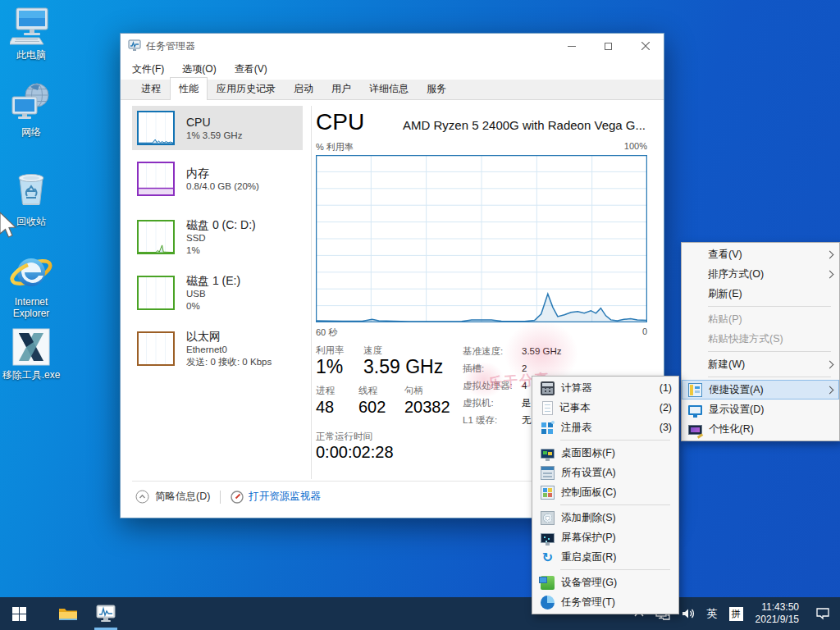 This screenshot has width=840, height=630. Describe the element at coordinates (19, 614) in the screenshot. I see `start-button` at that location.